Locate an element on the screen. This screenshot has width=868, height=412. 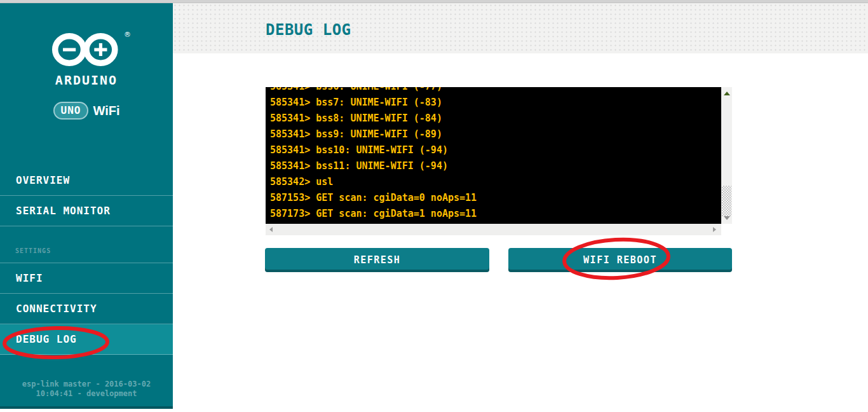
log-line: 585341> bss6: UNIME-WIFI (-77) is located at coordinates (496, 91).